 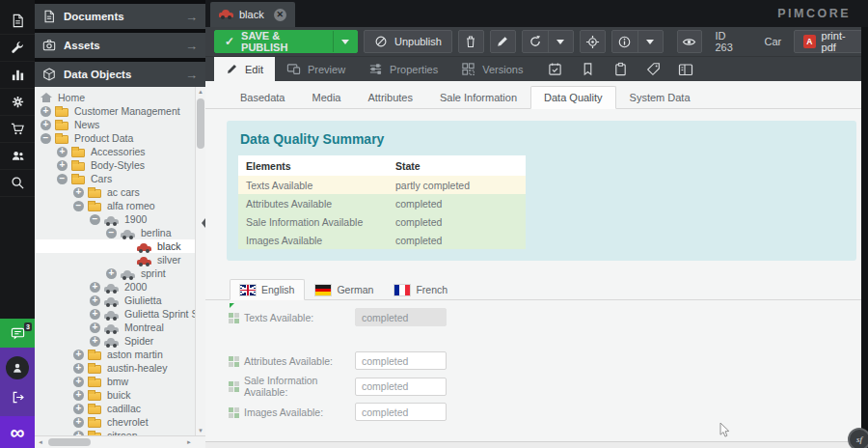 I want to click on print-pdf-button: A print-pdf, so click(x=831, y=42).